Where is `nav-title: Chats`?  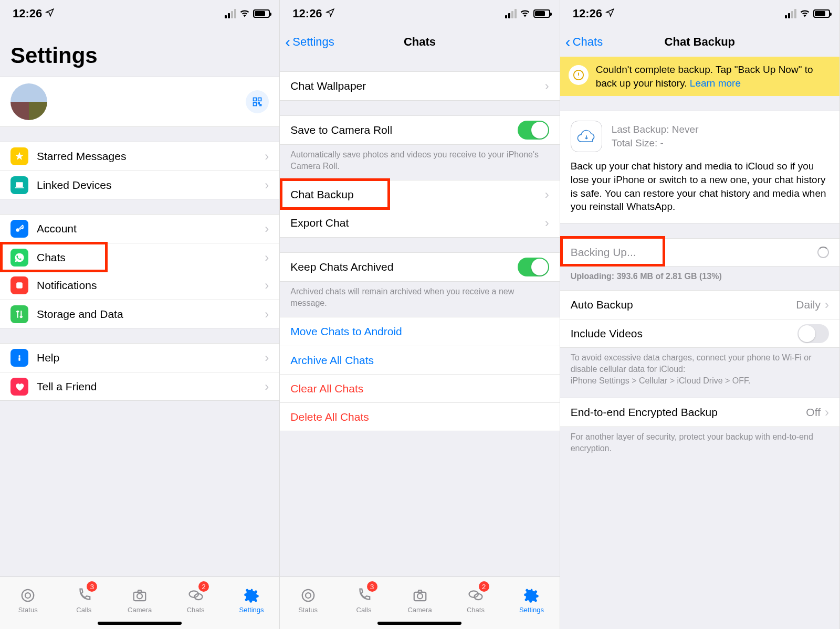 nav-title: Chats is located at coordinates (420, 42).